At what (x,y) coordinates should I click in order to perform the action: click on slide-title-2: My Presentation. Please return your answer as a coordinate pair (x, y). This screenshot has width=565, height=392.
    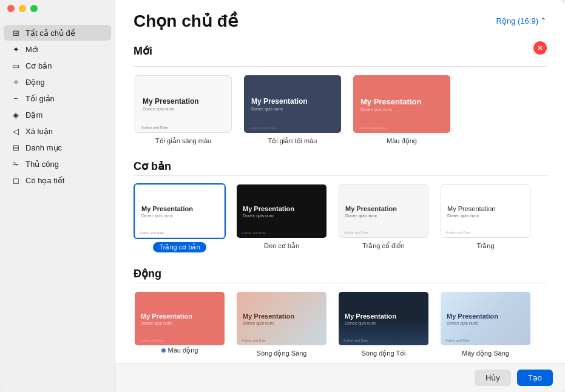
    Looking at the image, I should click on (293, 101).